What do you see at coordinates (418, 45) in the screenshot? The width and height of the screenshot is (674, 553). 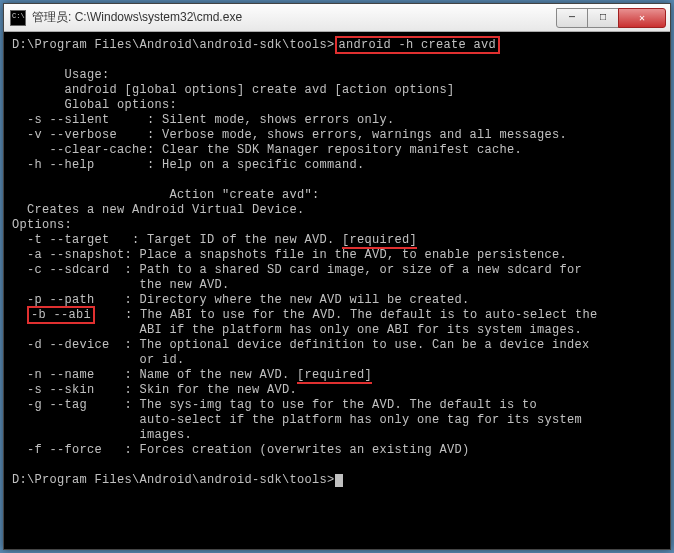 I see `command-highlight: android -h create avd` at bounding box center [418, 45].